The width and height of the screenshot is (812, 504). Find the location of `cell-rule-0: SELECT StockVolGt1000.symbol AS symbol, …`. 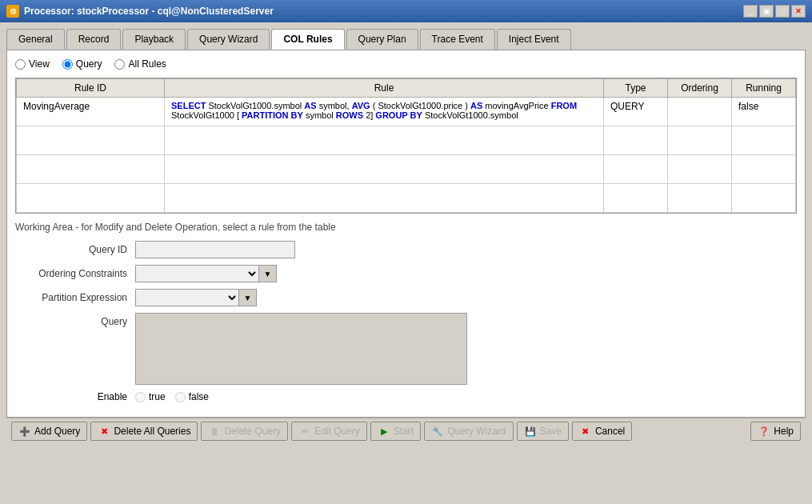

cell-rule-0: SELECT StockVolGt1000.symbol AS symbol, … is located at coordinates (384, 112).